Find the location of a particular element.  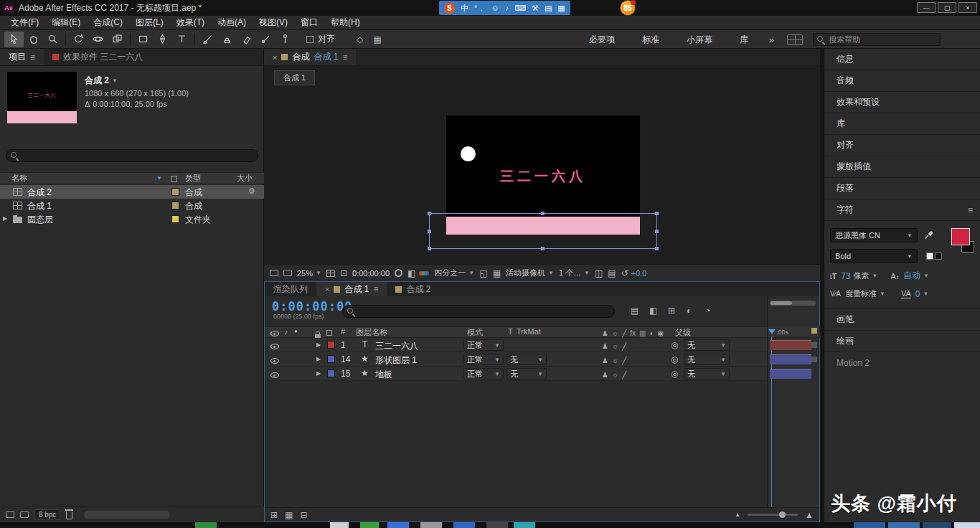

tracking-value: 0 is located at coordinates (918, 294).